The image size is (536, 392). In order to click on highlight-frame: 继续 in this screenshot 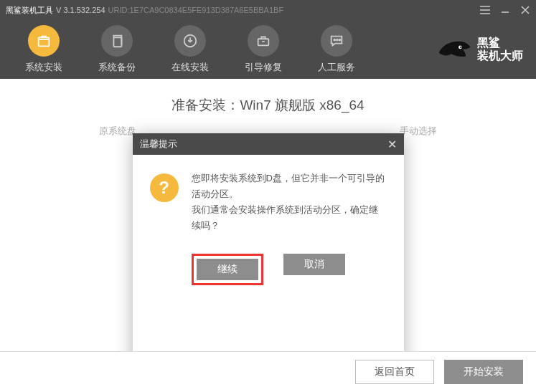, I will do `click(227, 269)`.